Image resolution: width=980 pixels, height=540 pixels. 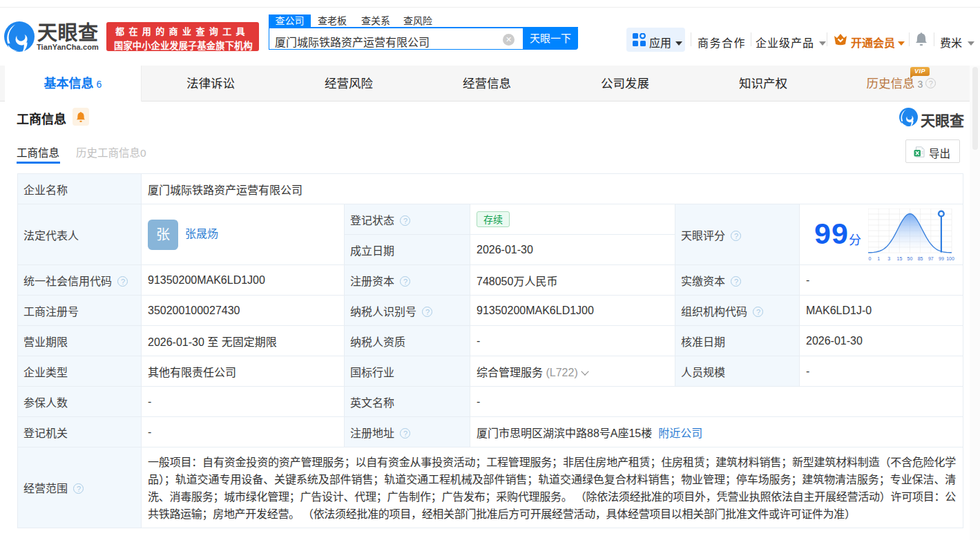 I want to click on svg-text: 100, so click(x=950, y=258).